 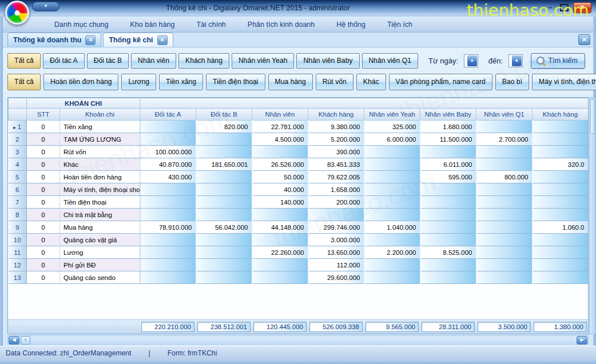 What do you see at coordinates (100, 177) in the screenshot?
I see `cell-expense-name: Hoàn tiền đơn hàng` at bounding box center [100, 177].